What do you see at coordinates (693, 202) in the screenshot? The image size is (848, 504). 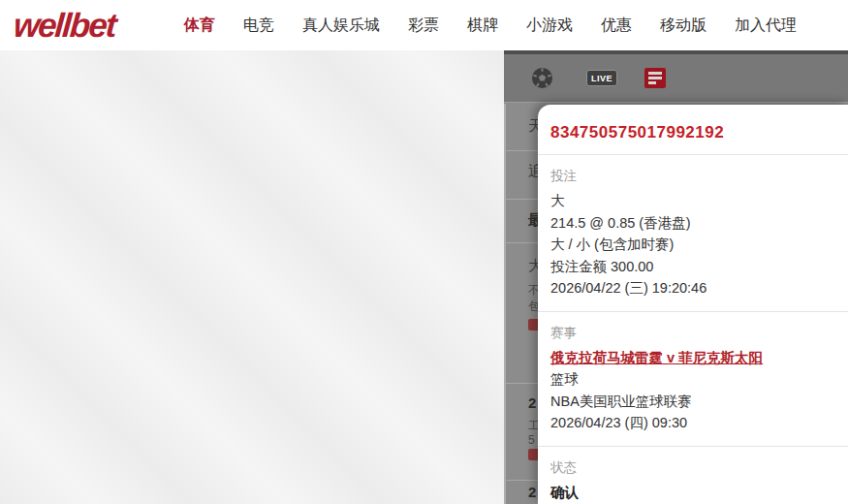 I see `bet-selection: 大` at bounding box center [693, 202].